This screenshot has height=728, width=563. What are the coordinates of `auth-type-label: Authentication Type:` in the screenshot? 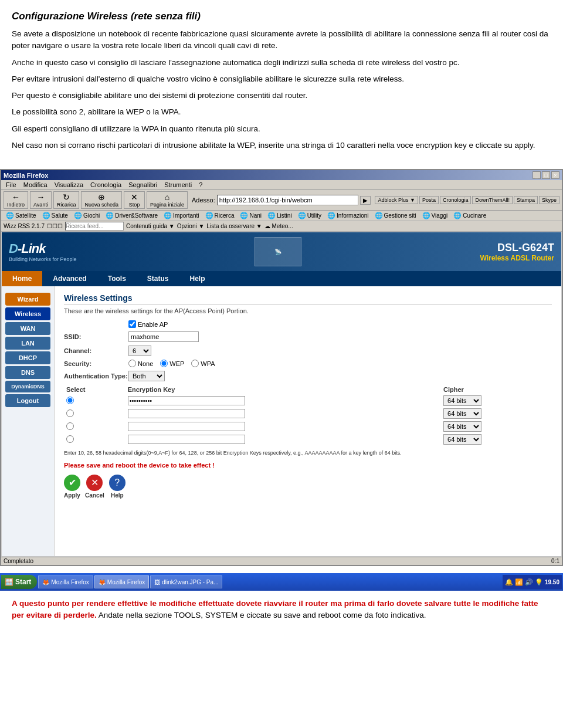 It's located at (96, 376).